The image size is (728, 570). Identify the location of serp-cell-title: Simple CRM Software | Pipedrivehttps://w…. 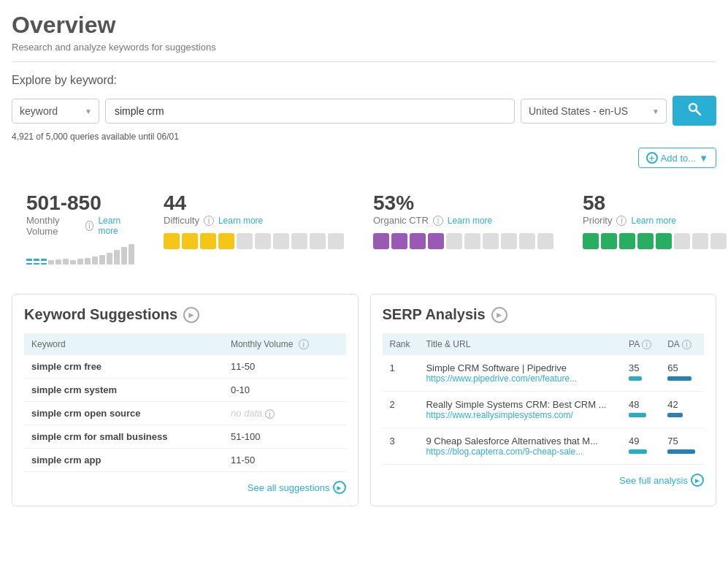
(520, 373).